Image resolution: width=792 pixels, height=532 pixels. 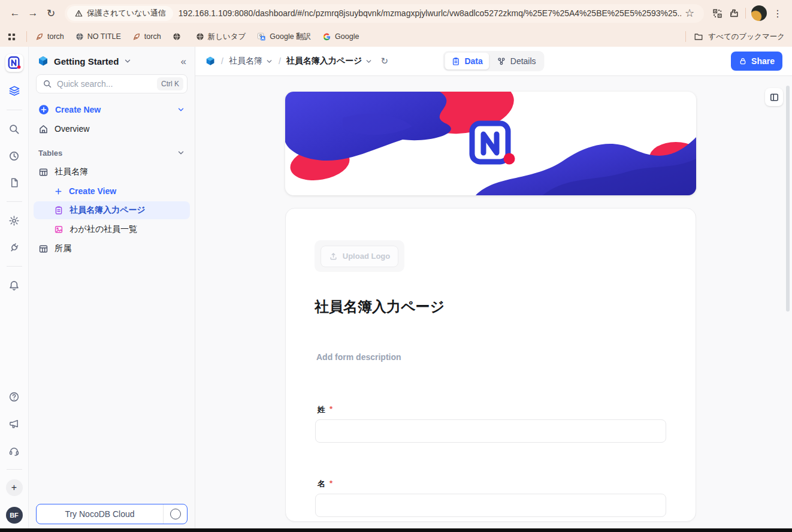 What do you see at coordinates (86, 61) in the screenshot?
I see `workspace-name: Getting Started` at bounding box center [86, 61].